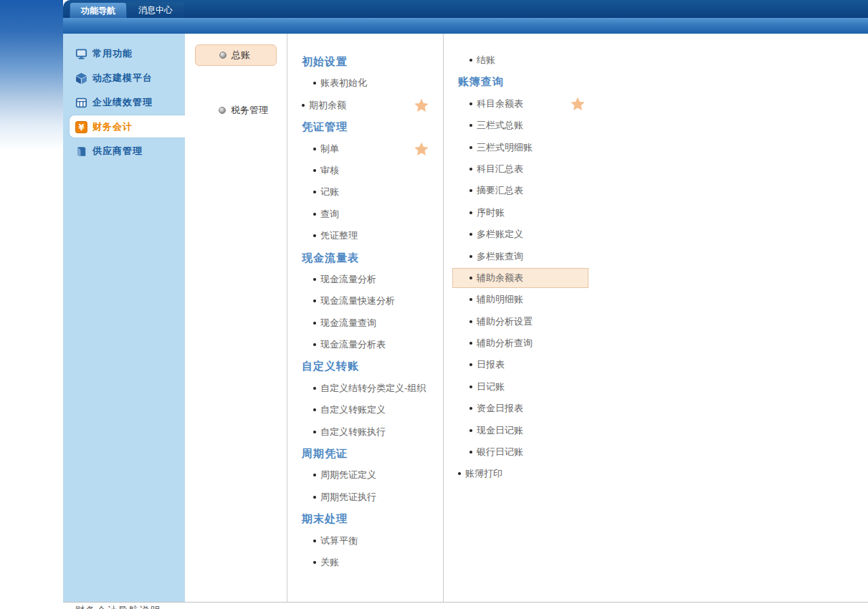  I want to click on menu-item: 现金流量查询, so click(373, 323).